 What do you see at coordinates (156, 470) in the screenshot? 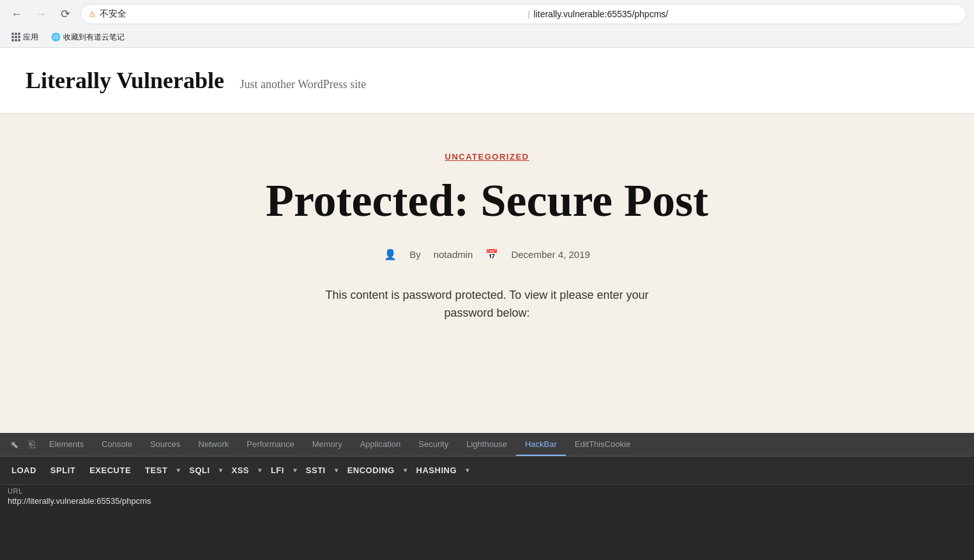
I see `hackbar-test: TEST` at bounding box center [156, 470].